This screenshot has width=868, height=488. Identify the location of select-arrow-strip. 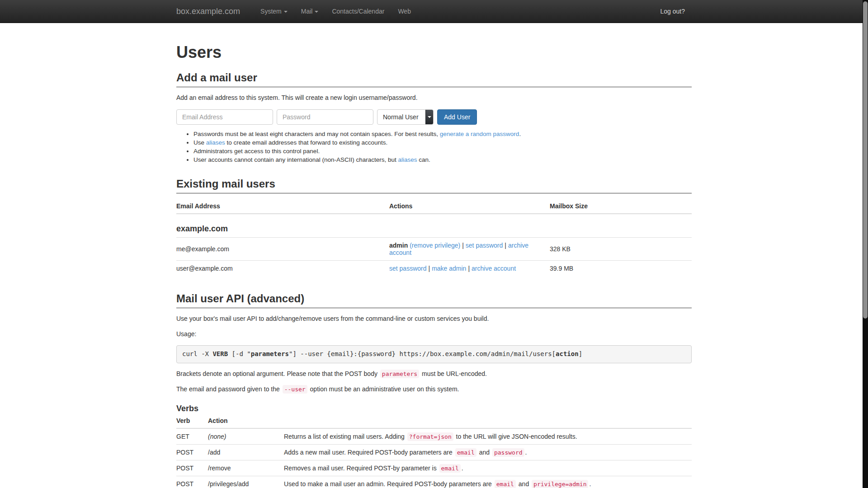
(429, 117).